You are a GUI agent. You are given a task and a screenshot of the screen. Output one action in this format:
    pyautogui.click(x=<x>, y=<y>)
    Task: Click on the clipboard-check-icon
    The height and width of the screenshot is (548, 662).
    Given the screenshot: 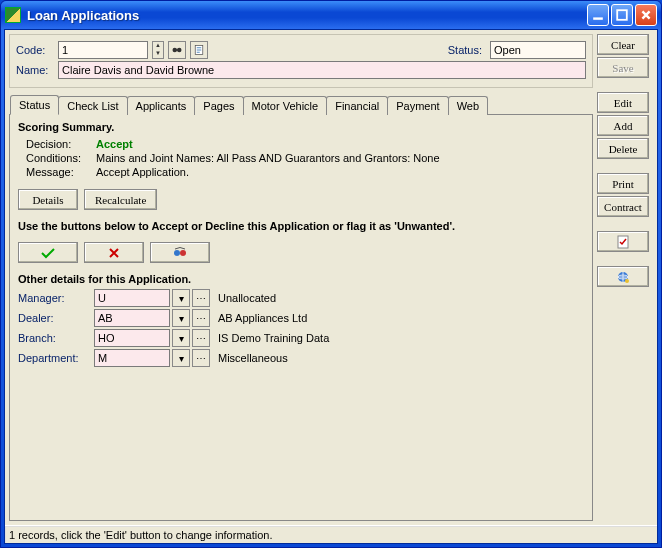 What is the action you would take?
    pyautogui.click(x=623, y=242)
    